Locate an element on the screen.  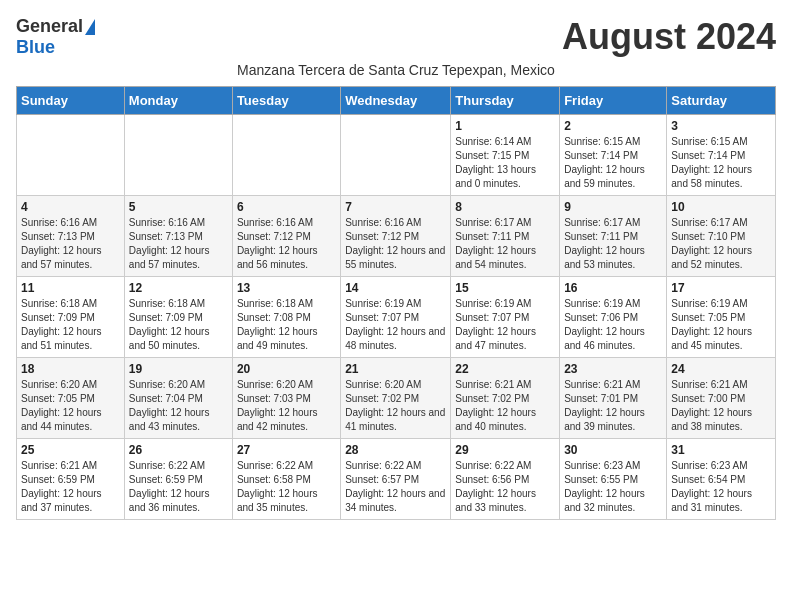
day-number: 22 is located at coordinates (505, 369).